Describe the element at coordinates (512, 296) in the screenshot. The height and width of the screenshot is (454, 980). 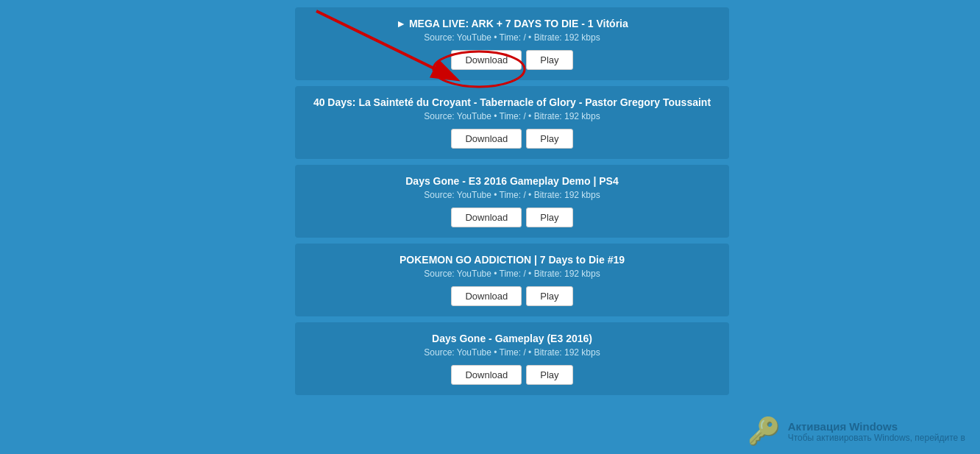
I see `card-actions-4: Download Play` at that location.